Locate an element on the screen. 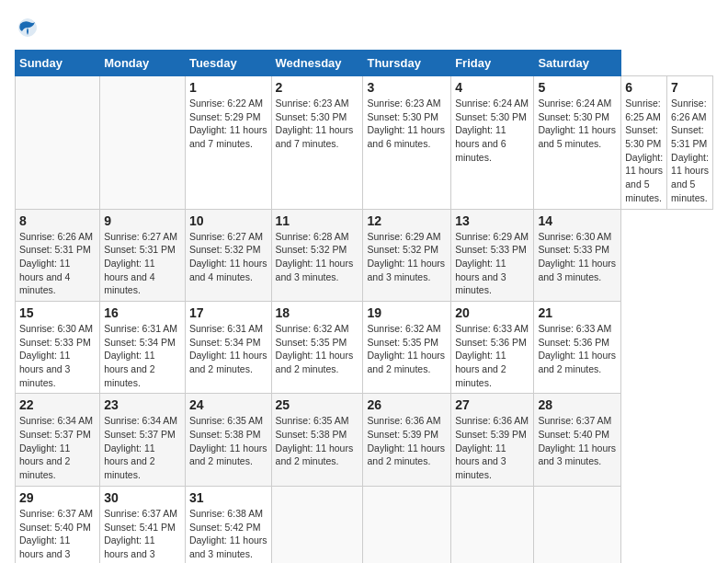 Image resolution: width=728 pixels, height=563 pixels. calendar-day-24: 24 Sunrise: 6:35 AMSunset: 5:38 PMDaylig… is located at coordinates (228, 440).